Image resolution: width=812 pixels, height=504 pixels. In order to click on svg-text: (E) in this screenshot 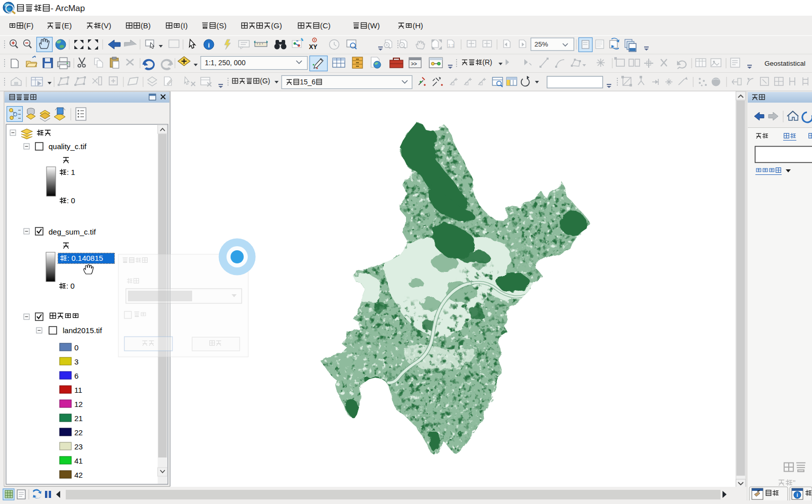, I will do `click(67, 25)`.